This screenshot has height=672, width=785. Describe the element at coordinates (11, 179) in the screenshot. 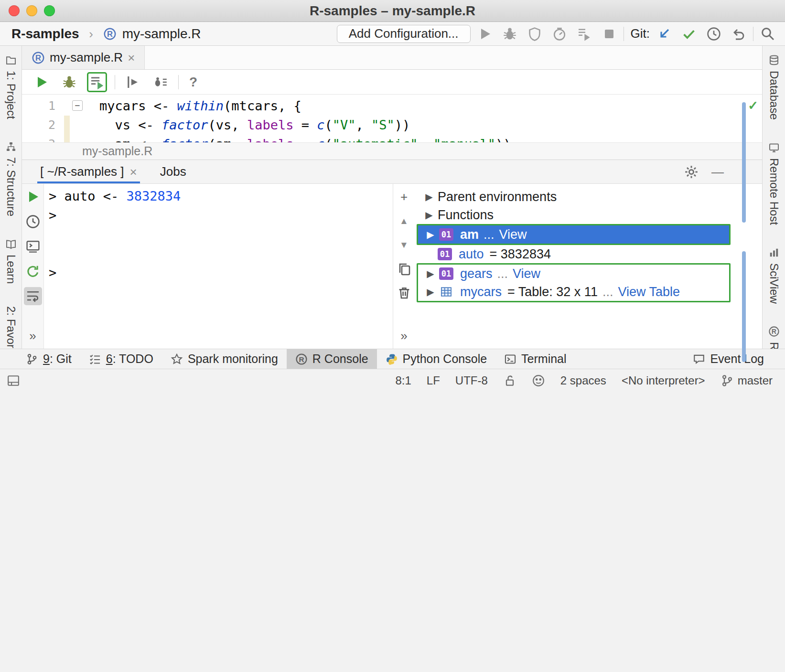

I see `tool-stripe-button: 7: Structure` at that location.